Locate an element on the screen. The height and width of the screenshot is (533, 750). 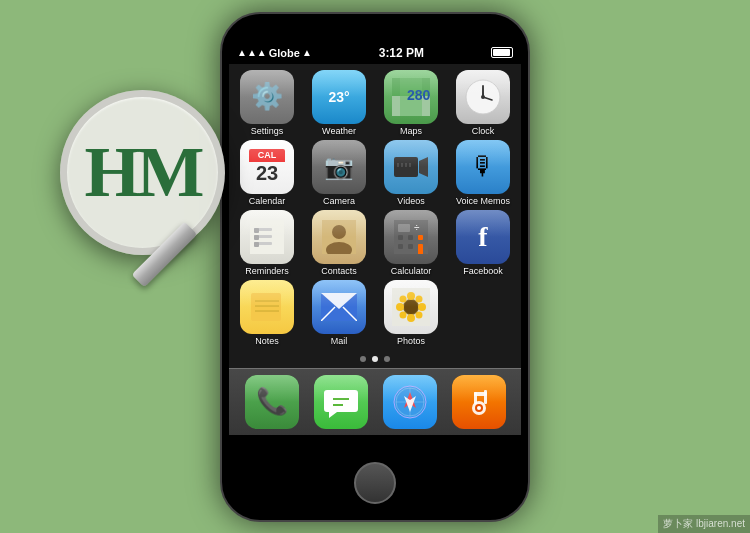
app-calculator: ÷ Calculator is located at coordinates (411, 243).